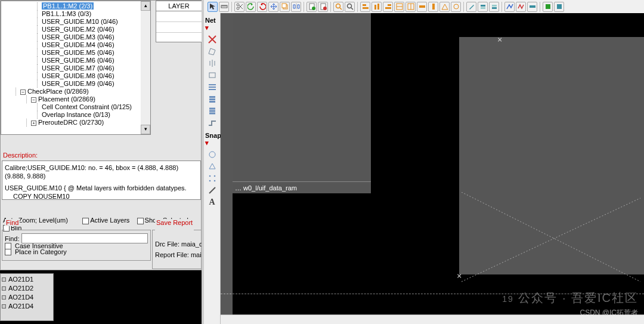  Describe the element at coordinates (145, 68) in the screenshot. I see `scroll-track` at that location.